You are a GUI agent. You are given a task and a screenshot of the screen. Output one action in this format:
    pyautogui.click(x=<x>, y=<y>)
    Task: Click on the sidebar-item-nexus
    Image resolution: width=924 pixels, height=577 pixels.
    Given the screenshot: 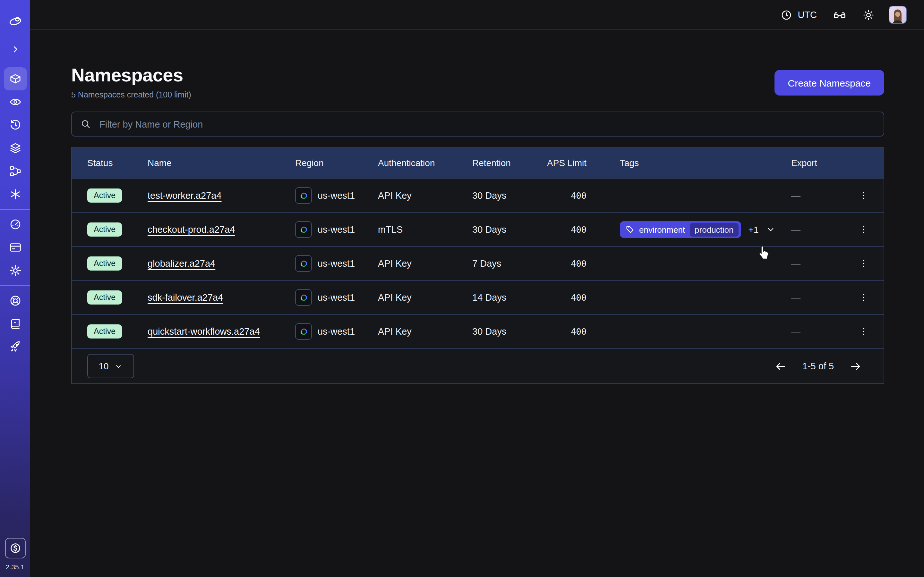 What is the action you would take?
    pyautogui.click(x=15, y=194)
    